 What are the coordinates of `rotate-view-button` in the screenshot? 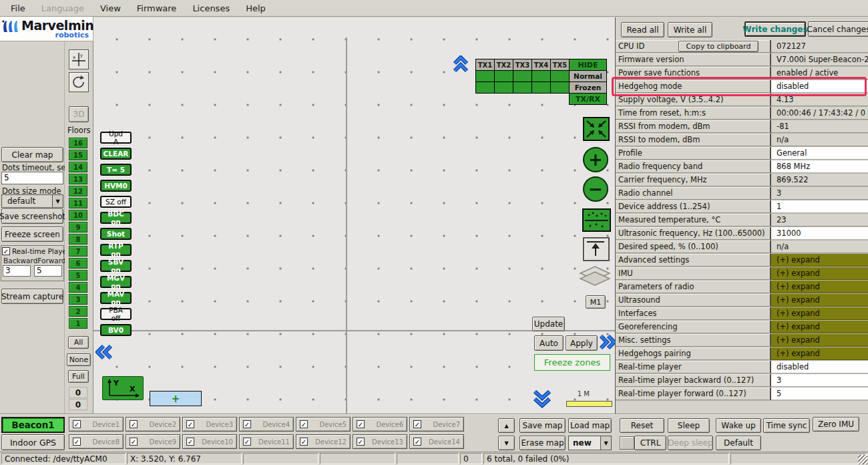 It's located at (79, 82).